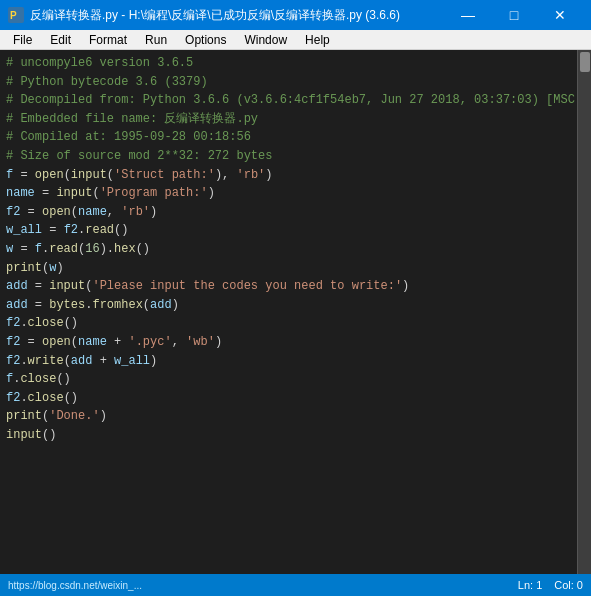  I want to click on close-button: ✕, so click(560, 15).